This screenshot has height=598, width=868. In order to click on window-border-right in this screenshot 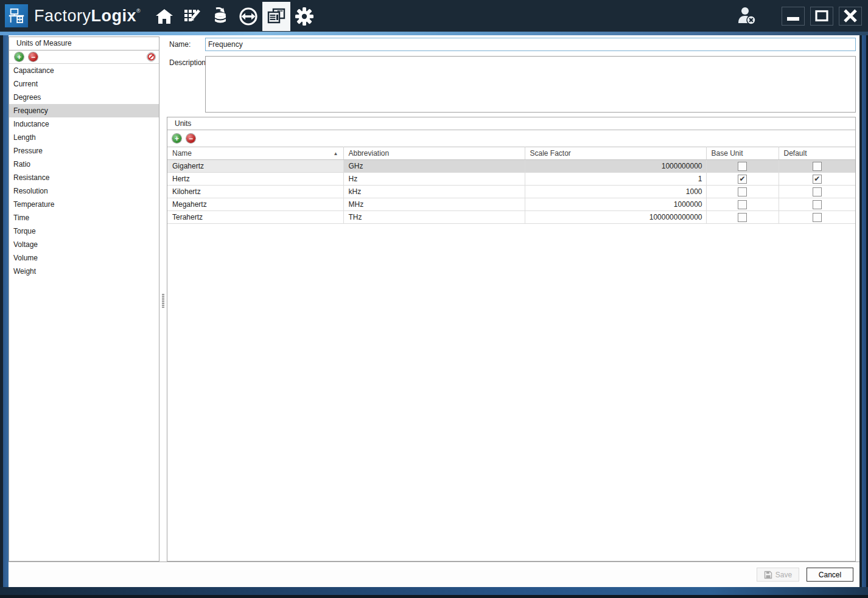, I will do `click(864, 311)`.